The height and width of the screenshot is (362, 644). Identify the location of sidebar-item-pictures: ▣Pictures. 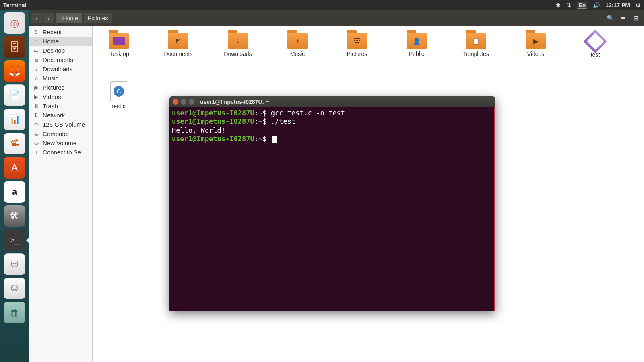
(60, 88).